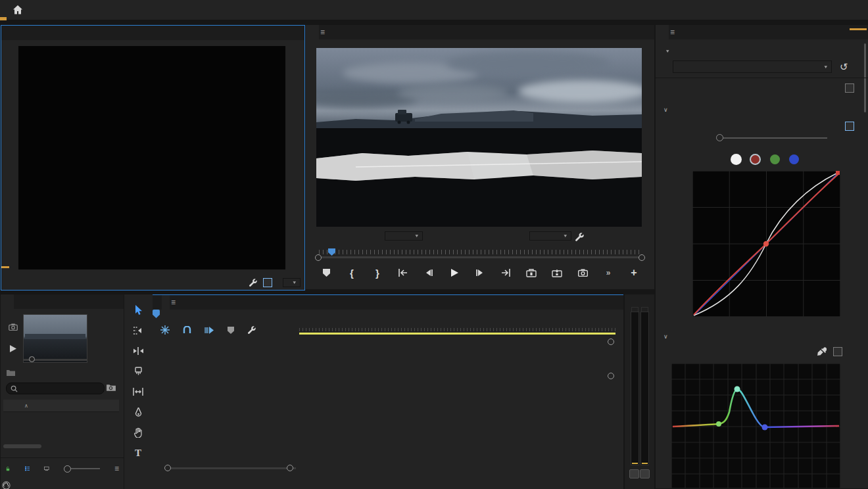  What do you see at coordinates (458, 334) in the screenshot?
I see `work-area-bar` at bounding box center [458, 334].